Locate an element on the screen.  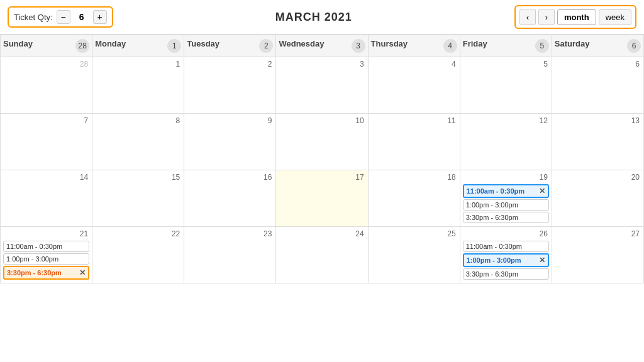
time-slot: 1:00pm - 3:00pm✕ is located at coordinates (506, 260).